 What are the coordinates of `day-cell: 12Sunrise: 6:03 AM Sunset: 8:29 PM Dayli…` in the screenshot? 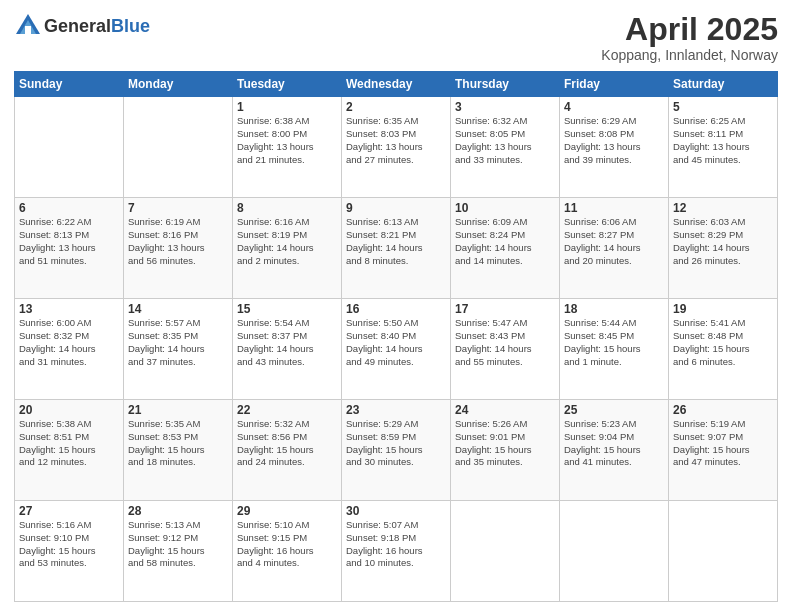 It's located at (724, 248).